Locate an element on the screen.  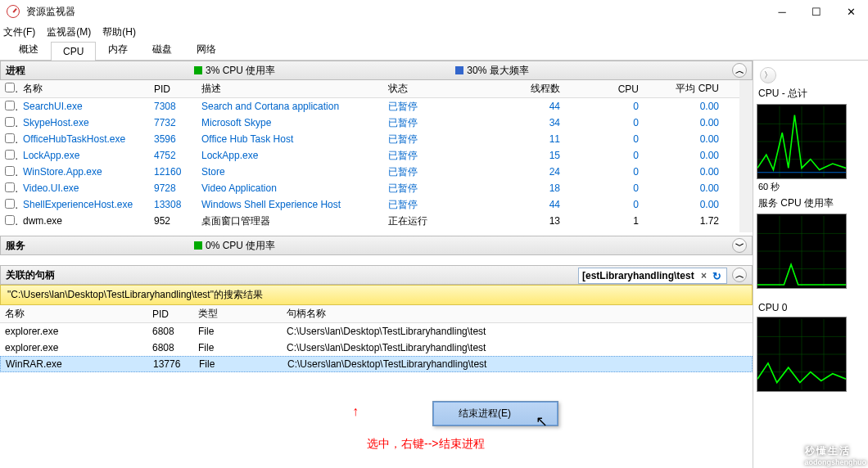
menu-help: 帮助(H) is located at coordinates (120, 33).